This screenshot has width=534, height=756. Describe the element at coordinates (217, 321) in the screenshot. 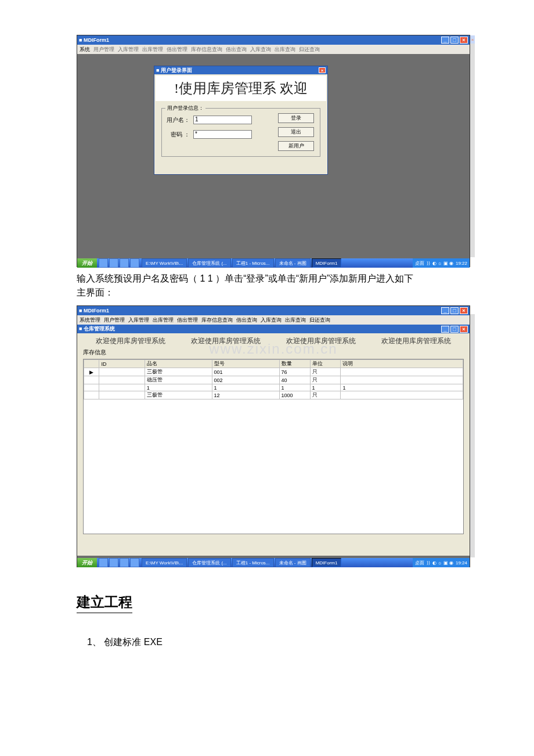

I see `menu2-stockq: 库存信息查询` at that location.